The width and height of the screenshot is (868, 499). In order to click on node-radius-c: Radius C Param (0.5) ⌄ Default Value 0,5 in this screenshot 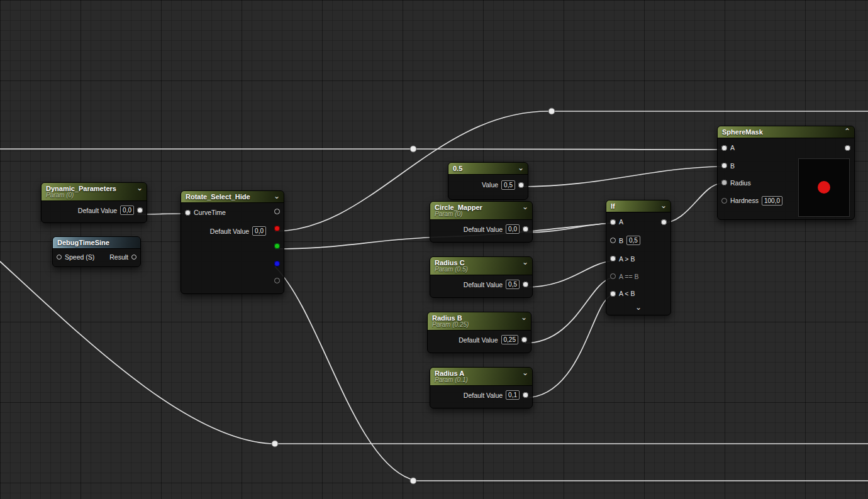, I will do `click(481, 277)`.